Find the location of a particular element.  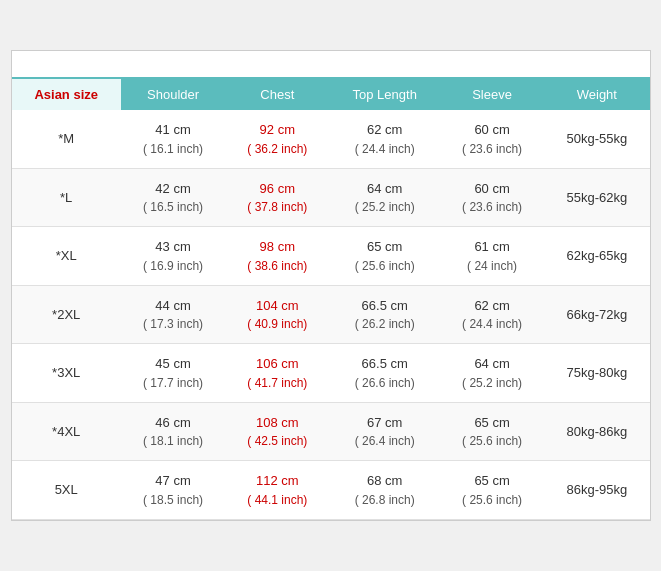

cell-top-length: 62 cm( 24.4 inch) is located at coordinates (384, 139).